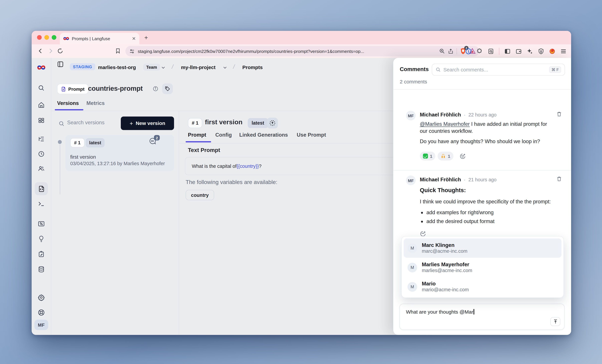 The width and height of the screenshot is (602, 364). Describe the element at coordinates (263, 135) in the screenshot. I see `tab-linked-generations: Linked Generations` at that location.